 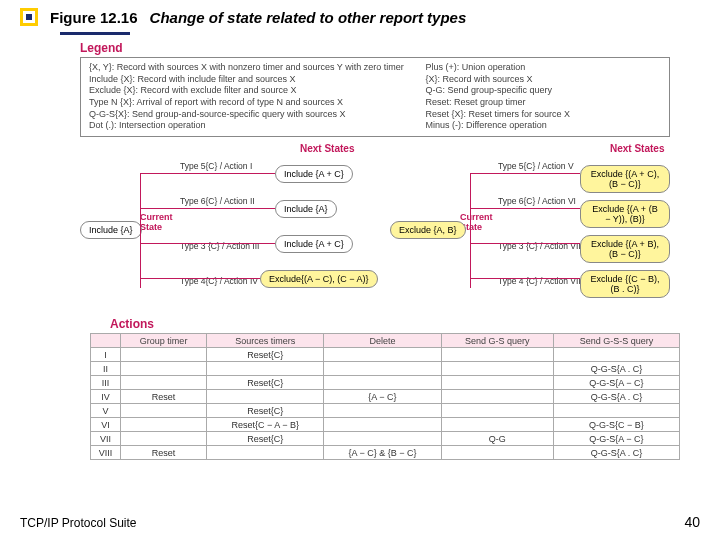 I want to click on current-state-label: Current State, so click(x=156, y=223).